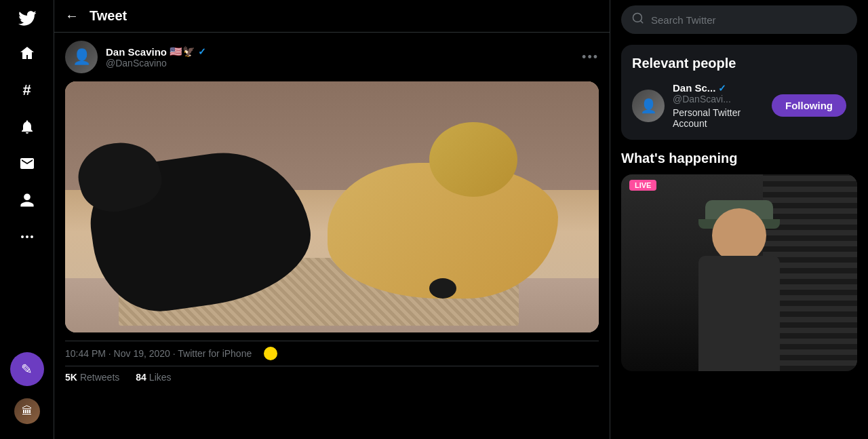 The width and height of the screenshot is (868, 439). What do you see at coordinates (643, 185) in the screenshot?
I see `live-badge: LIVE` at bounding box center [643, 185].